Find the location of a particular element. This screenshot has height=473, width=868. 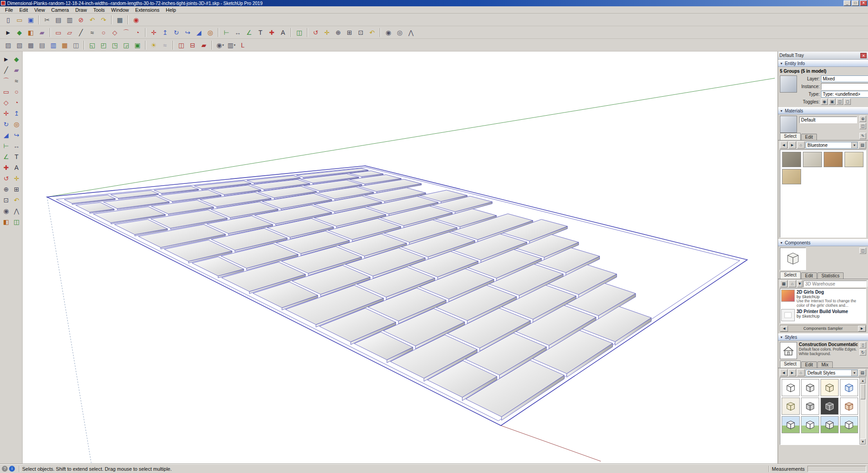

erase-button: ⊘ is located at coordinates (81, 20).